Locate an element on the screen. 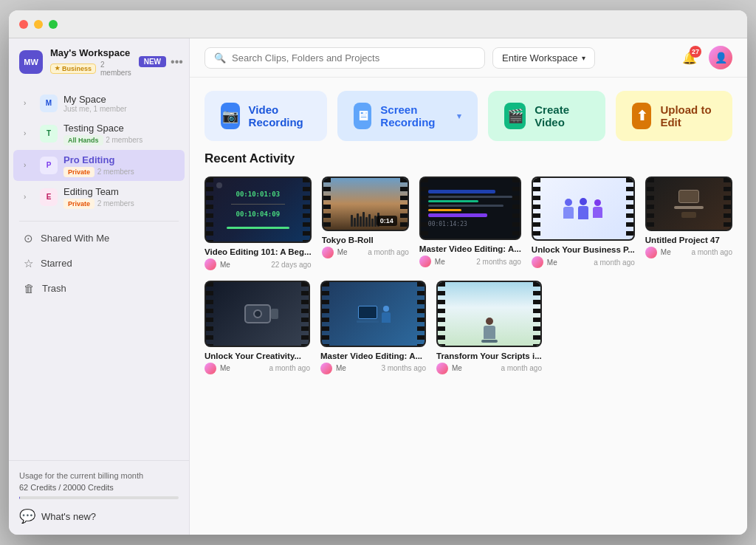  video-author-avatar-v8 is located at coordinates (442, 369).